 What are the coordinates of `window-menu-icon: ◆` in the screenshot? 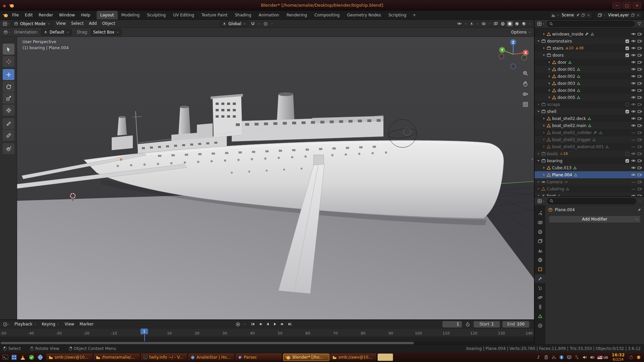 It's located at (4, 5).